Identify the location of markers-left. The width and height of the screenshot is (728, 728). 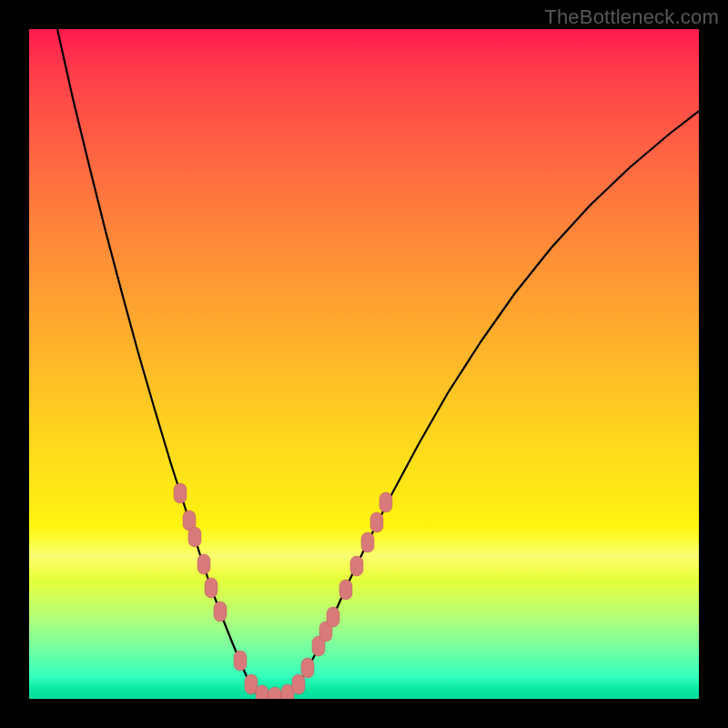
(234, 592).